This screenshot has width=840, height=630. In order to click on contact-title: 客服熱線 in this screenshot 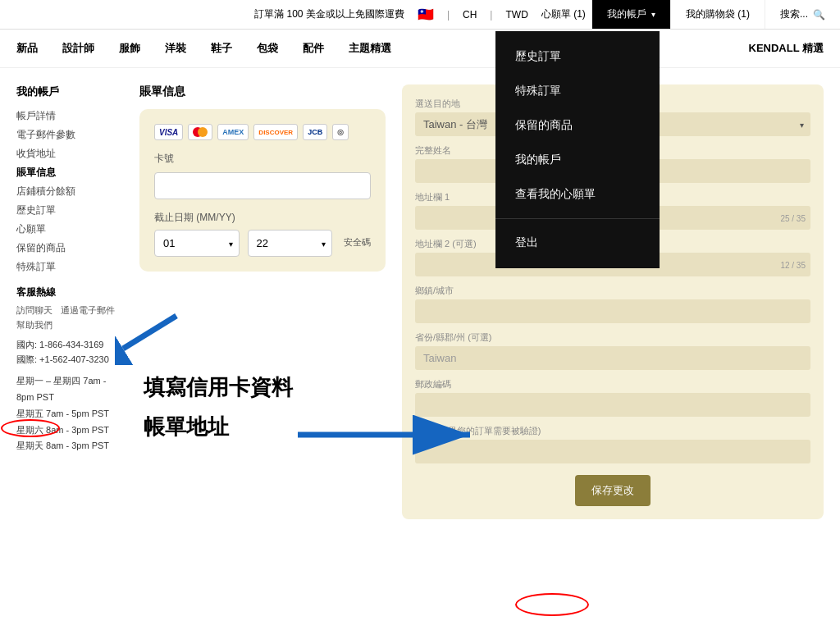, I will do `click(70, 292)`.